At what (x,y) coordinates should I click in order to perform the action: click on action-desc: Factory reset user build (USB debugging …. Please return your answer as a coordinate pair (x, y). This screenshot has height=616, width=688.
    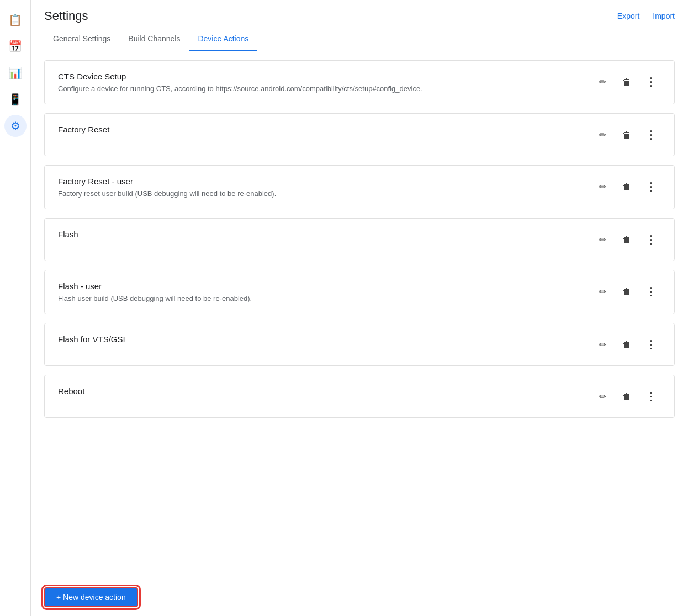
    Looking at the image, I should click on (319, 193).